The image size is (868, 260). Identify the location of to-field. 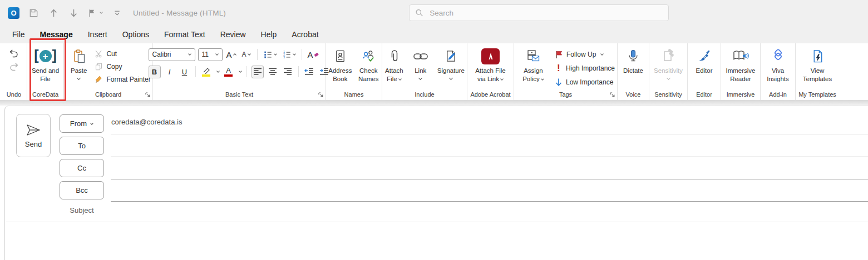
(490, 157).